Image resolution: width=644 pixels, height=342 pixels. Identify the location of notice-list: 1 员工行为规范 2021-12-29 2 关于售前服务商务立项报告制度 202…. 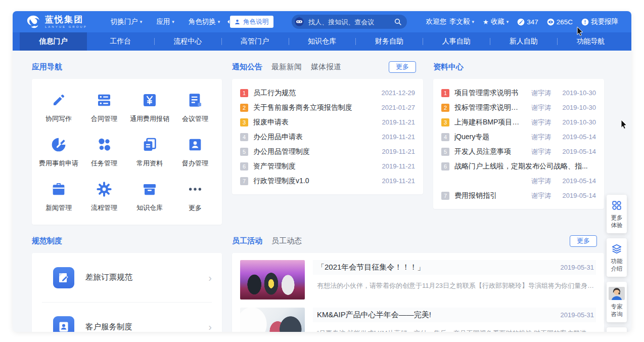
(328, 137).